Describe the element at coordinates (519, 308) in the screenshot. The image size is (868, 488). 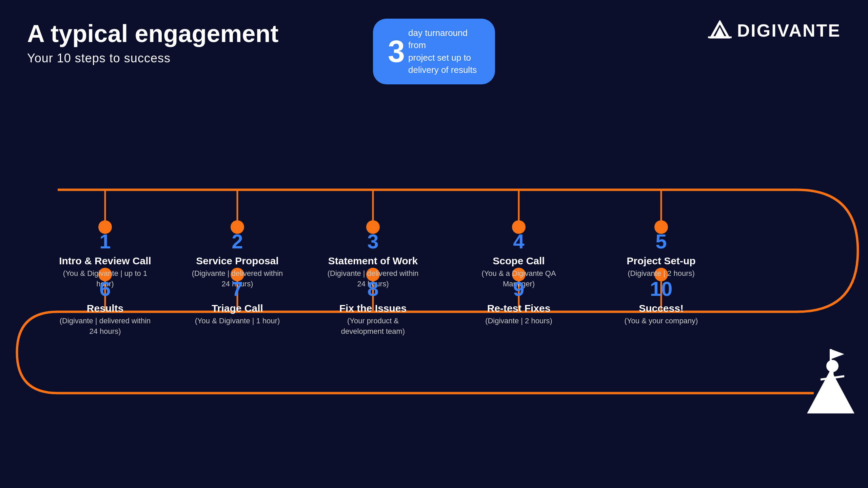
I see `step-9-title: Re-test Fixes` at that location.